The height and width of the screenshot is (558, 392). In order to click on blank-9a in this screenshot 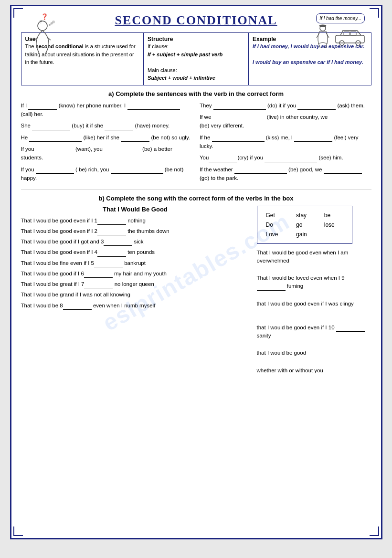, I will do `click(223, 159)`.